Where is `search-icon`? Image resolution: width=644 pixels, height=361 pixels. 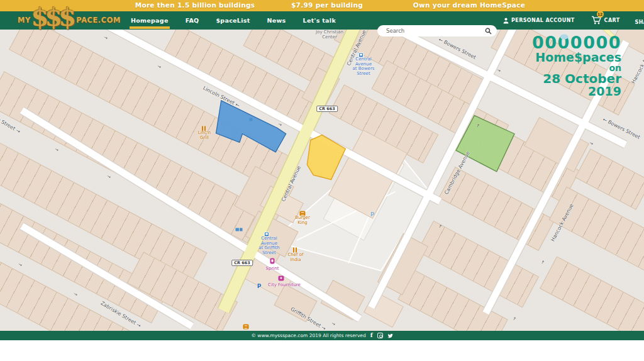 search-icon is located at coordinates (488, 31).